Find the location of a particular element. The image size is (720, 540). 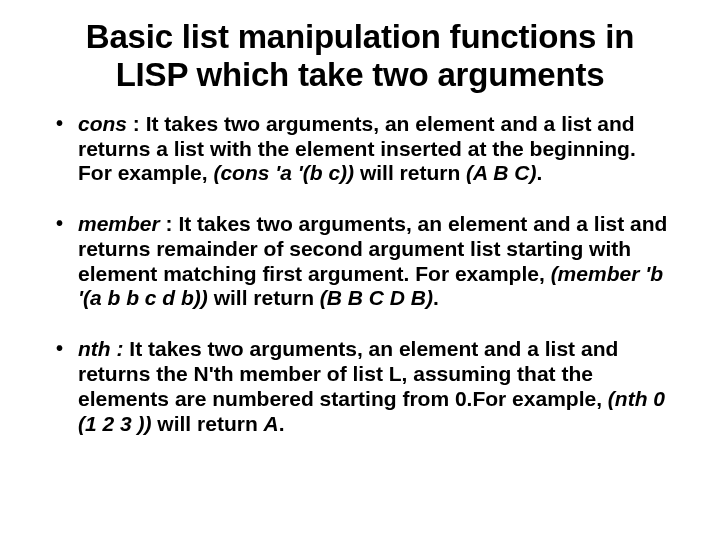

example-code: (cons 'a '(b c)) is located at coordinates (284, 172).